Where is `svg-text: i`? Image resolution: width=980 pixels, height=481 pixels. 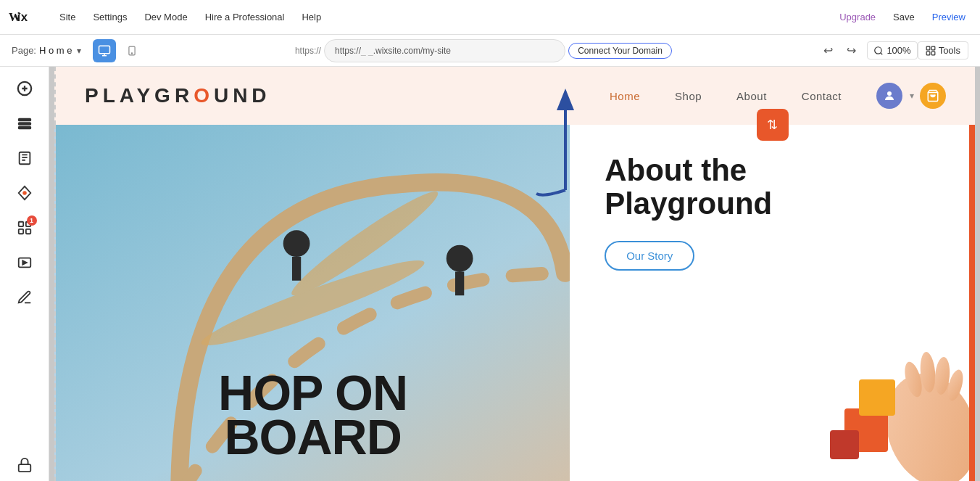 svg-text: i is located at coordinates (19, 17).